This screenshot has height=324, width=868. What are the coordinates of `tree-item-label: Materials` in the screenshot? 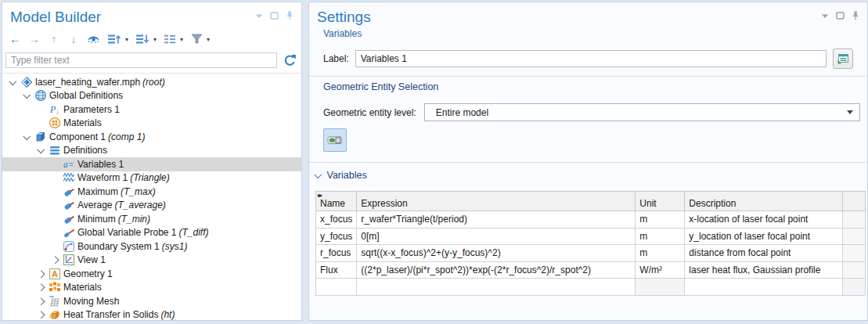 It's located at (84, 287).